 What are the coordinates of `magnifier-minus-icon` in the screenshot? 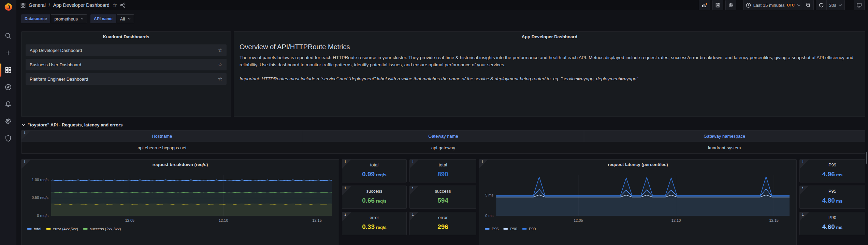 It's located at (808, 5).